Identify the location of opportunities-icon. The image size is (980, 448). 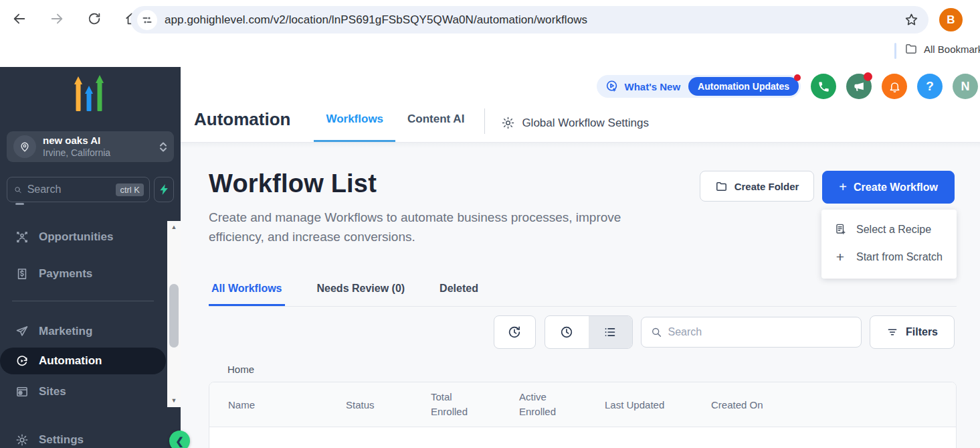
(22, 237).